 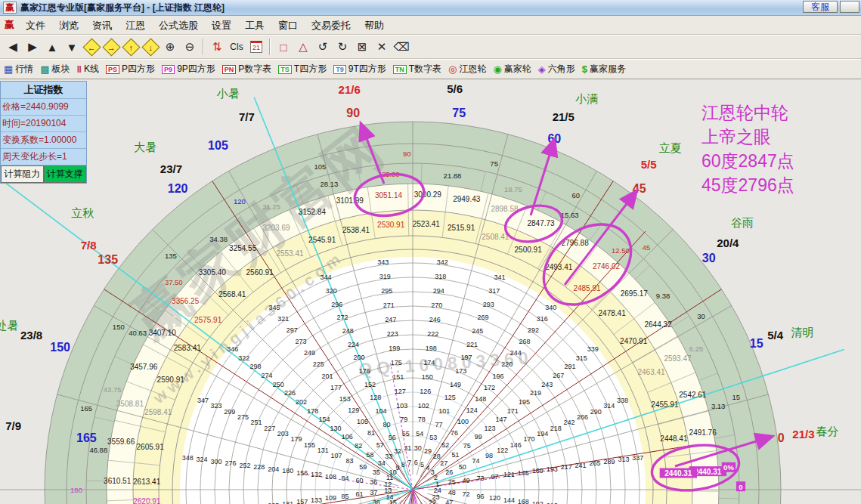 I want to click on svg-text: 273, so click(x=301, y=342).